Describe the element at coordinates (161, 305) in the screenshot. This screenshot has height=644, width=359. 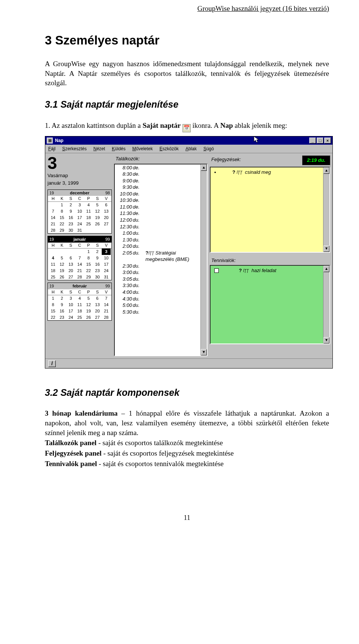
I see `time-slot: 5:00du.` at that location.